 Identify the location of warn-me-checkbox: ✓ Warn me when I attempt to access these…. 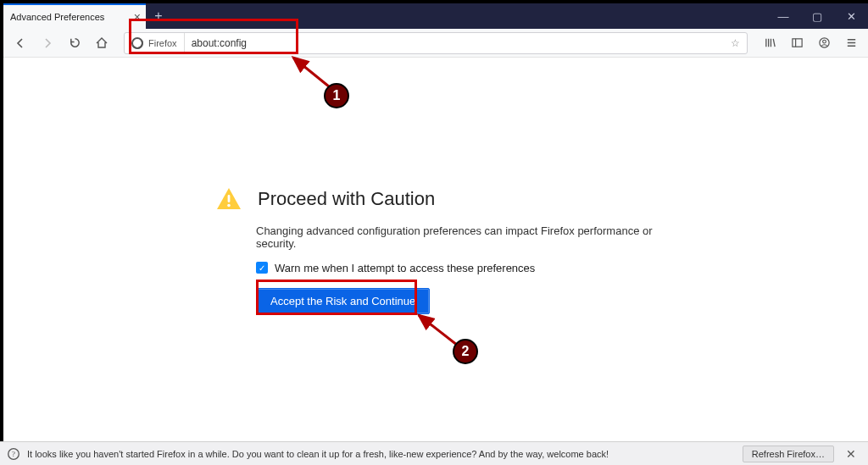
(456, 268).